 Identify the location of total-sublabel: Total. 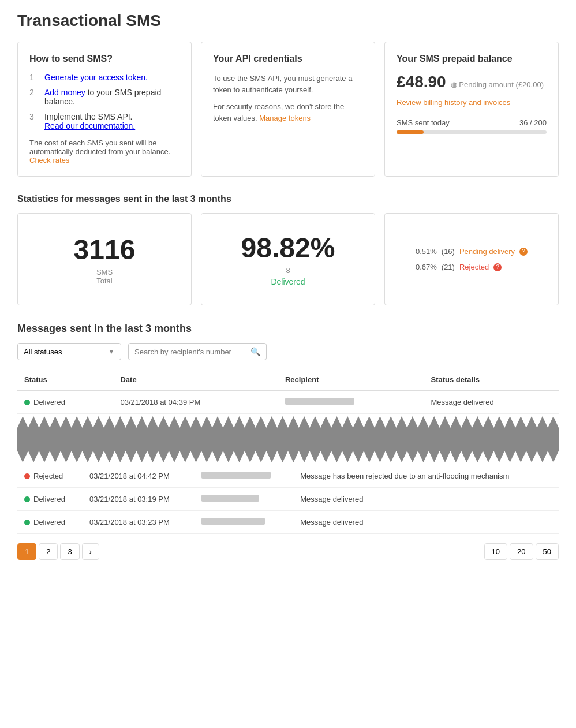
(104, 281).